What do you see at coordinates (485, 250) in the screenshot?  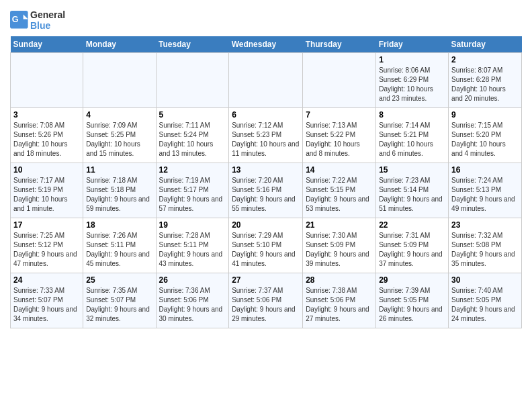 I see `day-info: Sunrise: 7:32 AM Sunset: 5:08 PM Dayligh…` at bounding box center [485, 250].